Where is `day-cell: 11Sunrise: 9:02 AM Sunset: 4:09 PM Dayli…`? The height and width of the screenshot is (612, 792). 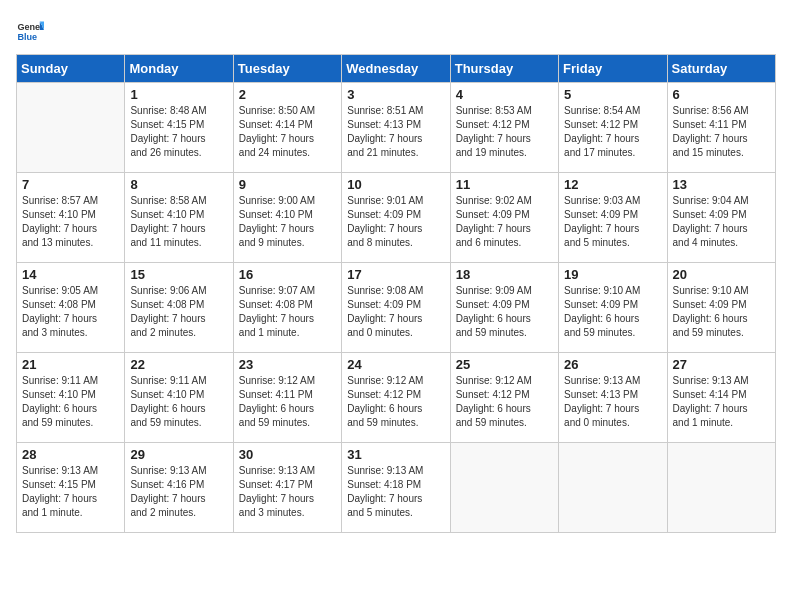 day-cell: 11Sunrise: 9:02 AM Sunset: 4:09 PM Dayli… is located at coordinates (504, 218).